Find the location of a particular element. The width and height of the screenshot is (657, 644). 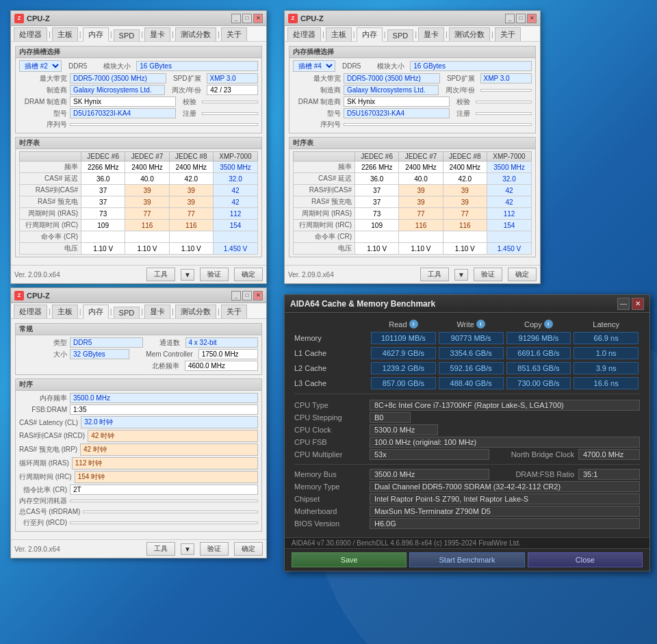

cpu-type-value: 8C+8c Intel Core i7-13700KF (Raptor Lake… is located at coordinates (505, 405).